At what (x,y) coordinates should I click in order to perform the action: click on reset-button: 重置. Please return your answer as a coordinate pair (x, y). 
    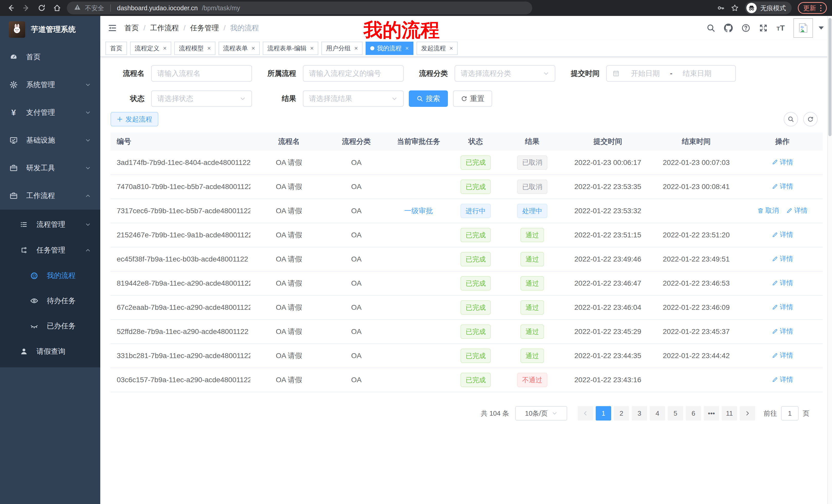
    Looking at the image, I should click on (473, 99).